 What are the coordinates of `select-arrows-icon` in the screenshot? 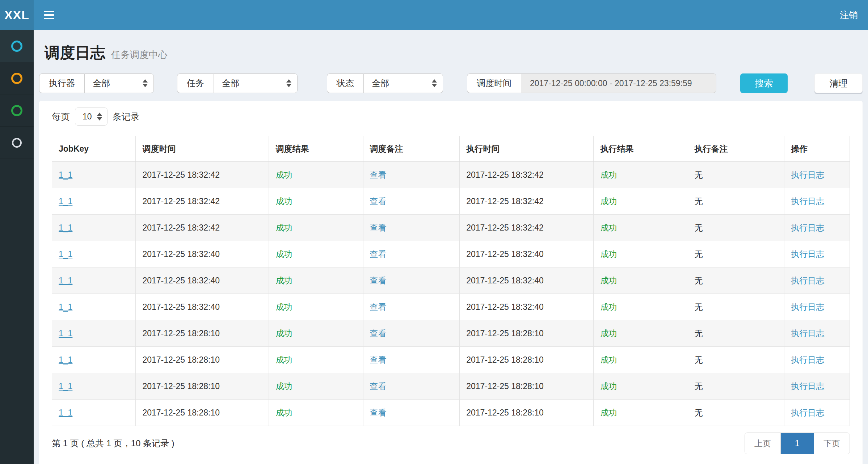 It's located at (100, 117).